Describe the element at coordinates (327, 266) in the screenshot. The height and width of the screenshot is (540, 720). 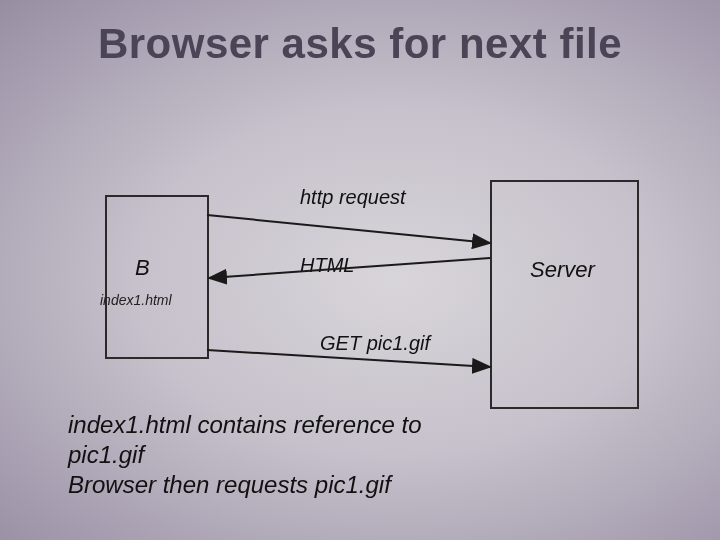
I see `arrow-label-html: HTML` at that location.